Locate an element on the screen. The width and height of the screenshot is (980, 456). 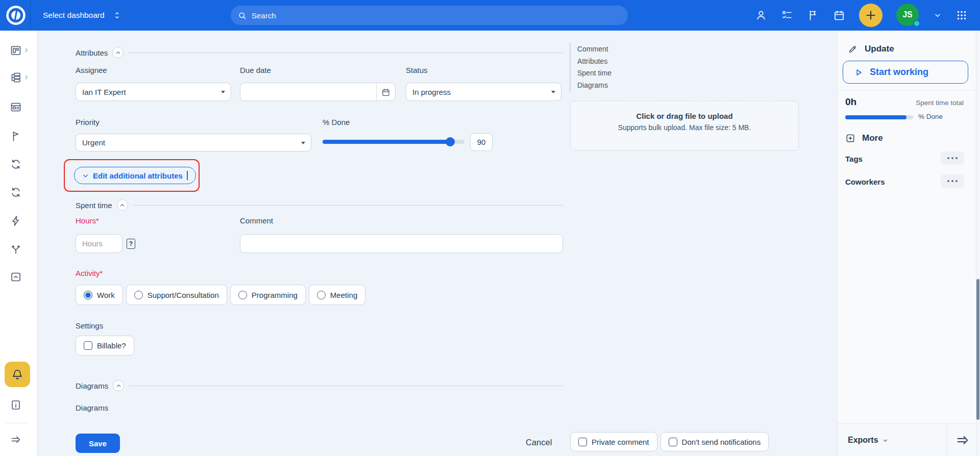
exports-button: Exports is located at coordinates (868, 440).